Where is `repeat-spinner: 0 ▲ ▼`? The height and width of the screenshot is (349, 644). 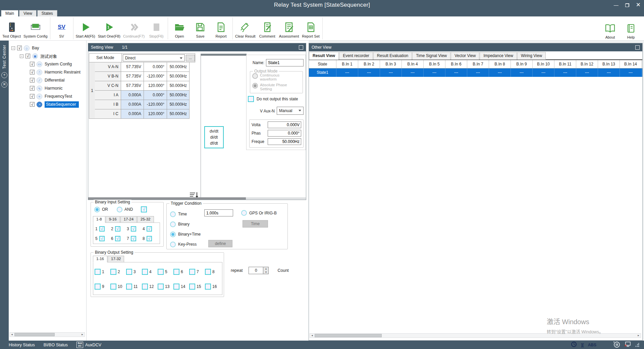
repeat-spinner: 0 ▲ ▼ is located at coordinates (259, 270).